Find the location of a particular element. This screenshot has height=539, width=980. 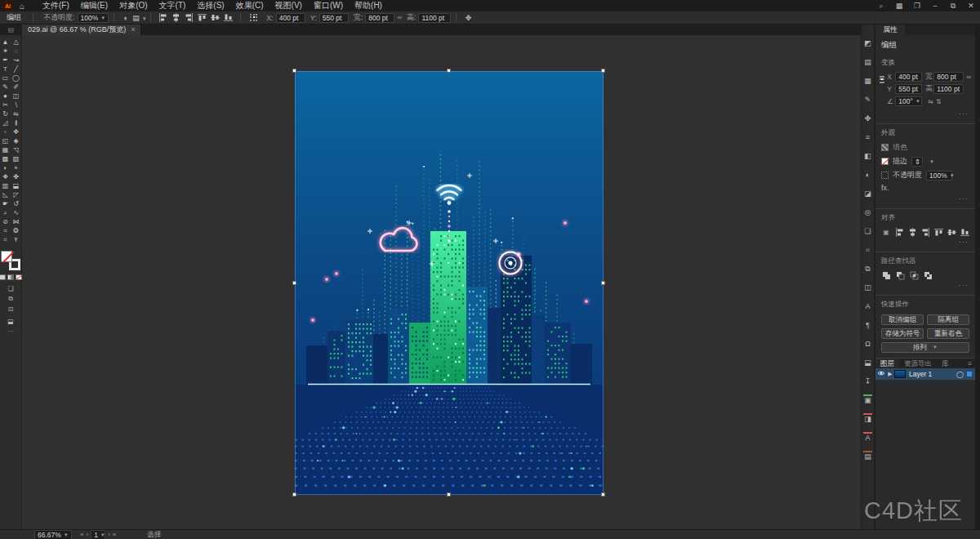

color-button is located at coordinates (3, 278).